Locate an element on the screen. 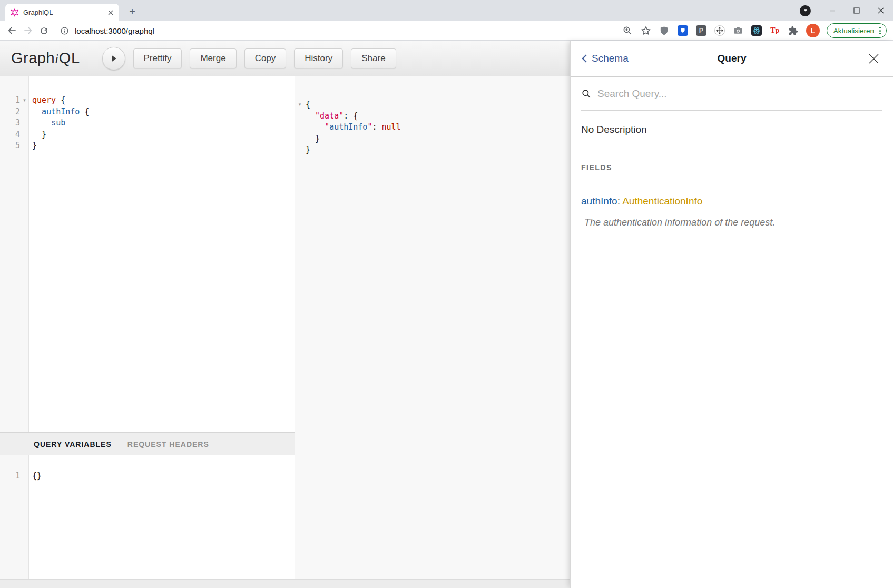 The image size is (893, 588). docs-header: Query Schema is located at coordinates (732, 59).